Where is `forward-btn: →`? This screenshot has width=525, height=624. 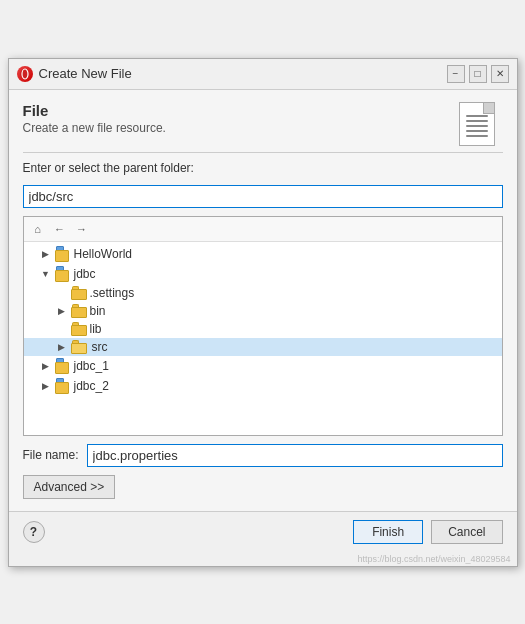
forward-btn: → is located at coordinates (82, 229).